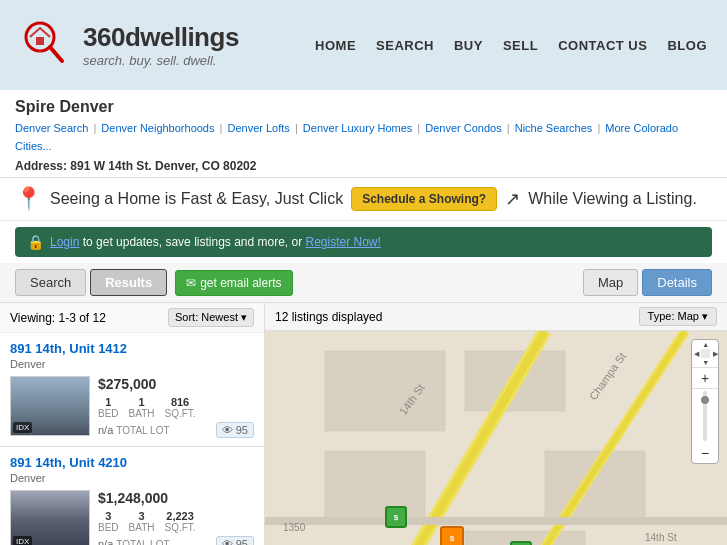 This screenshot has height=545, width=727. What do you see at coordinates (706, 354) in the screenshot?
I see `map-arrows: ▲ ◀ ▶ ▼` at bounding box center [706, 354].